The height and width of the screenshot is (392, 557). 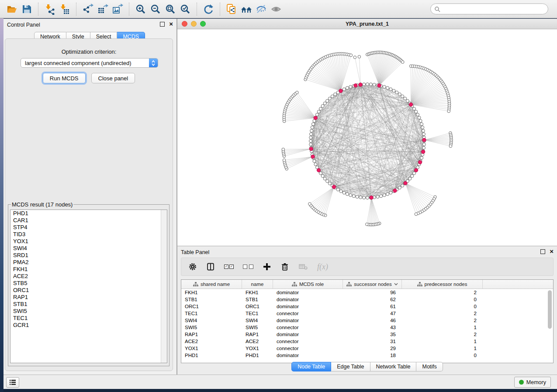 I want to click on mcds-result-item: SWI4, so click(x=89, y=248).